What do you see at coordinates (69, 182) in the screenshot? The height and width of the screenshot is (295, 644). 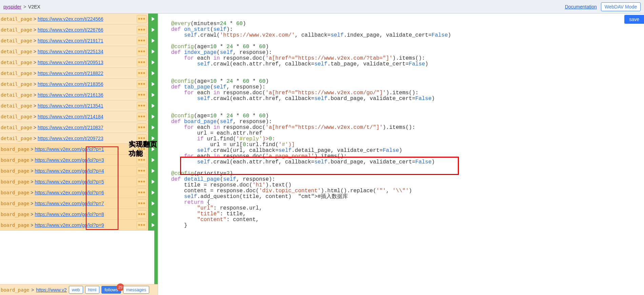 I see `task-url-link: https://www.v2ex.com/go/lol?p=5` at bounding box center [69, 182].